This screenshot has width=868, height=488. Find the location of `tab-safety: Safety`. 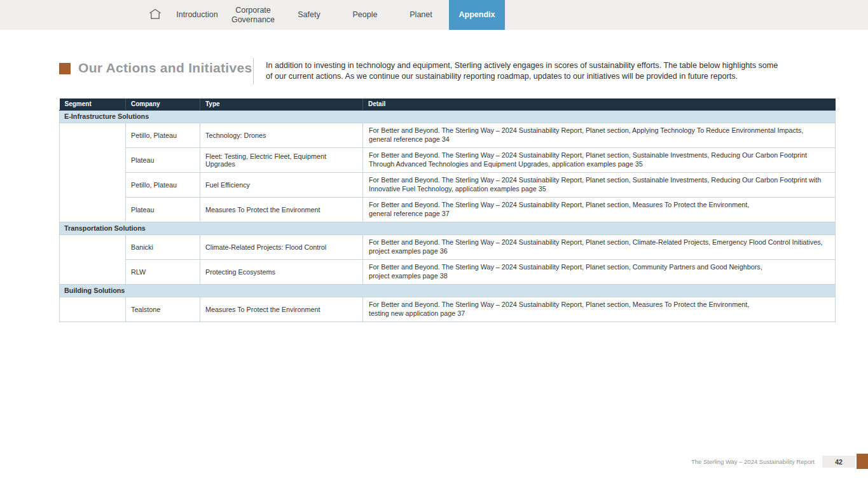

tab-safety: Safety is located at coordinates (309, 15).